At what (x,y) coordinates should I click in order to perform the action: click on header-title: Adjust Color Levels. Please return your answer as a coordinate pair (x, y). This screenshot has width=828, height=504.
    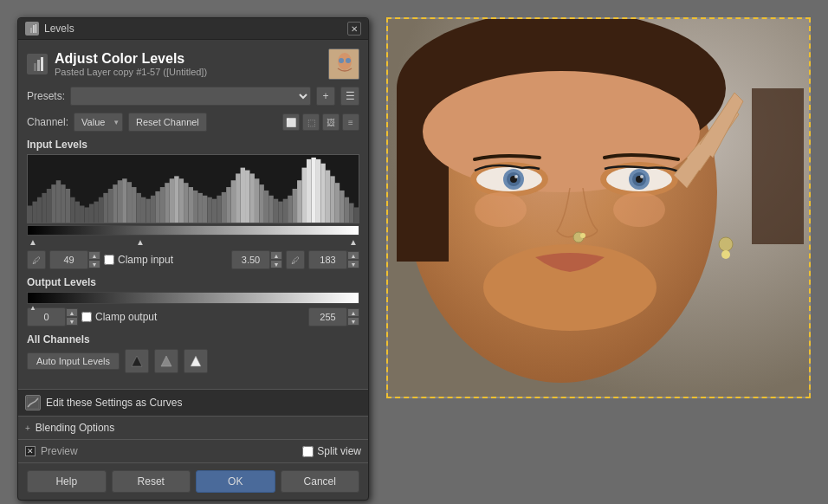
    Looking at the image, I should click on (131, 59).